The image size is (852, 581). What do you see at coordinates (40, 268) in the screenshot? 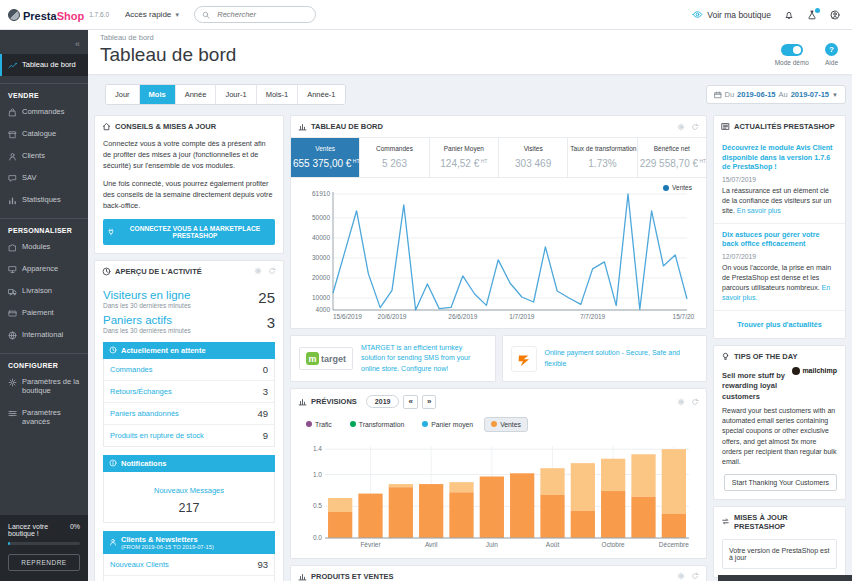
I see `sidebar-item-label: Apparence` at bounding box center [40, 268].